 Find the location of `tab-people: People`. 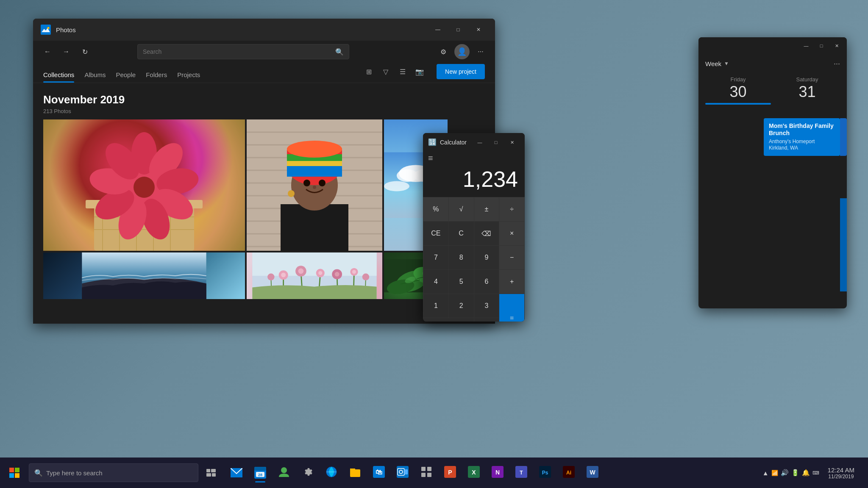

tab-people: People is located at coordinates (125, 77).